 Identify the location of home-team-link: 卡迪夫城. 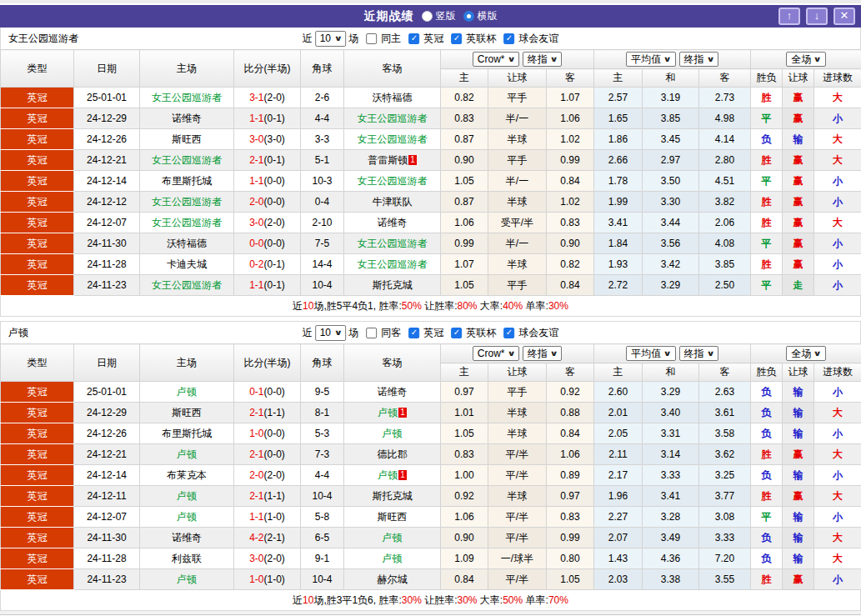
(187, 264).